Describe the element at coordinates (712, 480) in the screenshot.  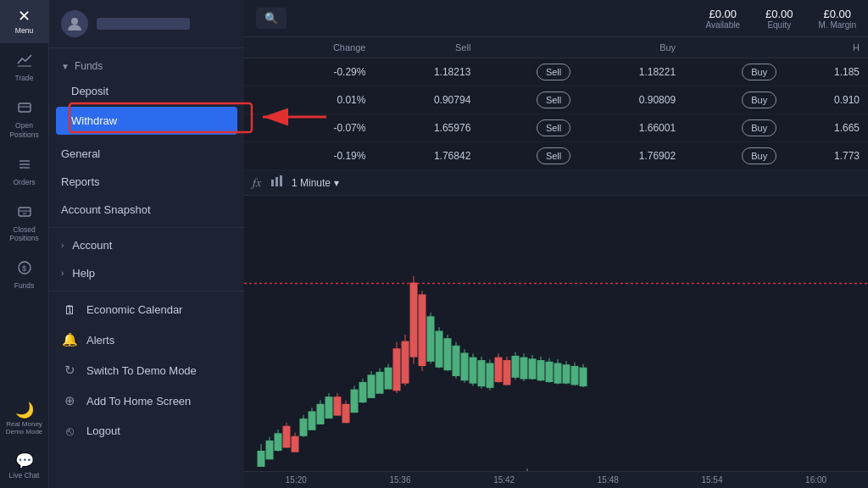
I see `time-label-5: 15:54` at that location.